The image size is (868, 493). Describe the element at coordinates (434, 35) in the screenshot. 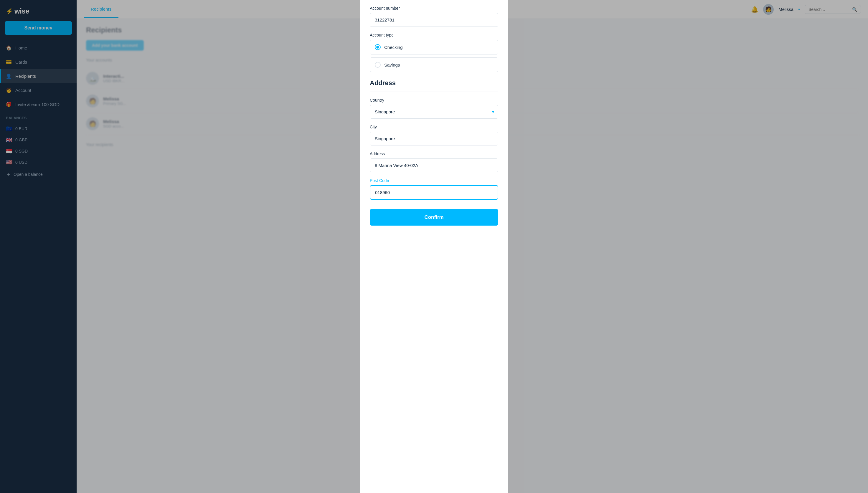

I see `account-type-label: Account type` at that location.